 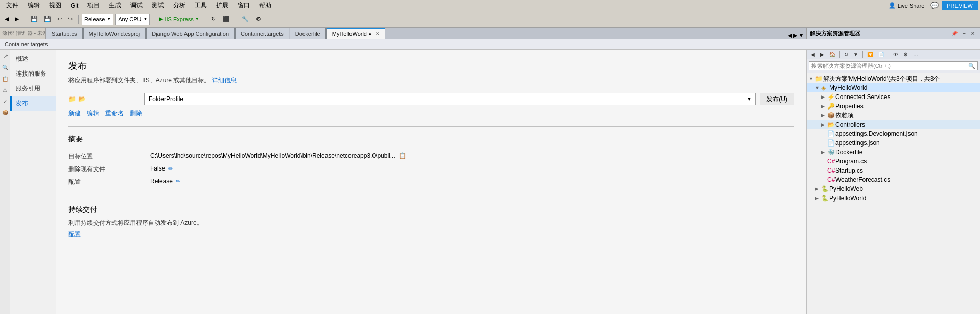 What do you see at coordinates (146, 19) in the screenshot?
I see `cpu-arrow: ▼` at bounding box center [146, 19].